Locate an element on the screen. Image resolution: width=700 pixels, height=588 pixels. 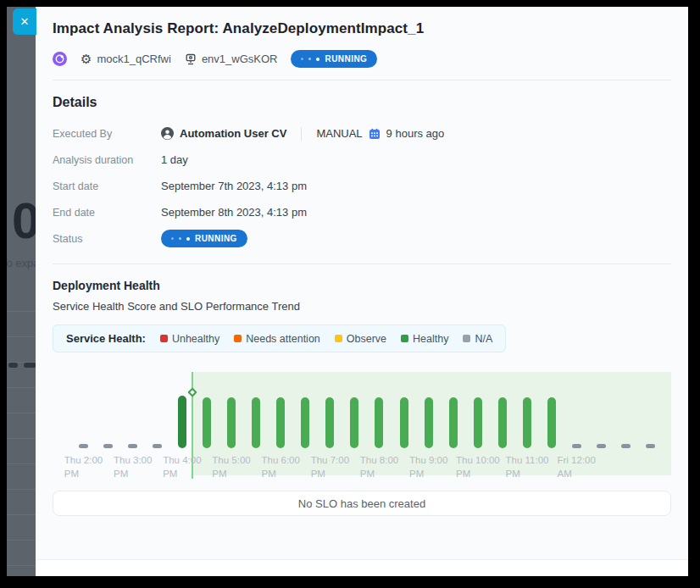
x-tick-label: Thu 2:00 PM is located at coordinates (83, 468).